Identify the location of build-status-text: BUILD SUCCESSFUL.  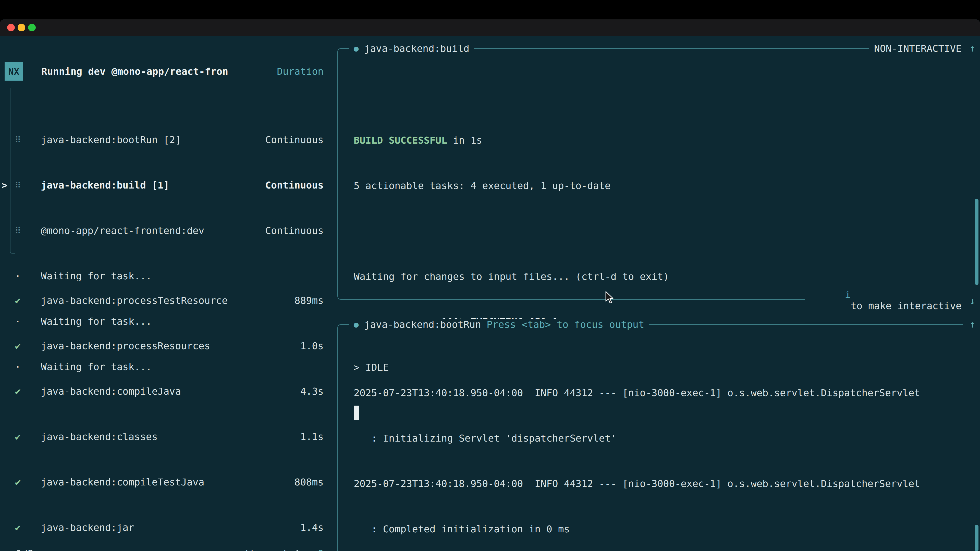
(400, 140).